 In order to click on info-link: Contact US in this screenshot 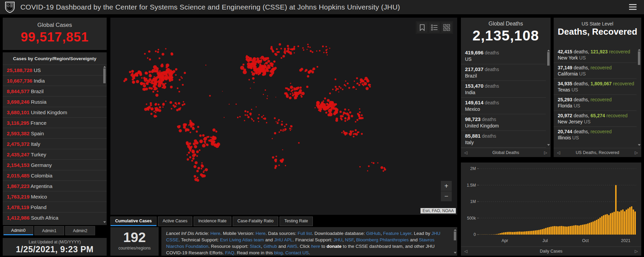, I will do `click(297, 253)`.